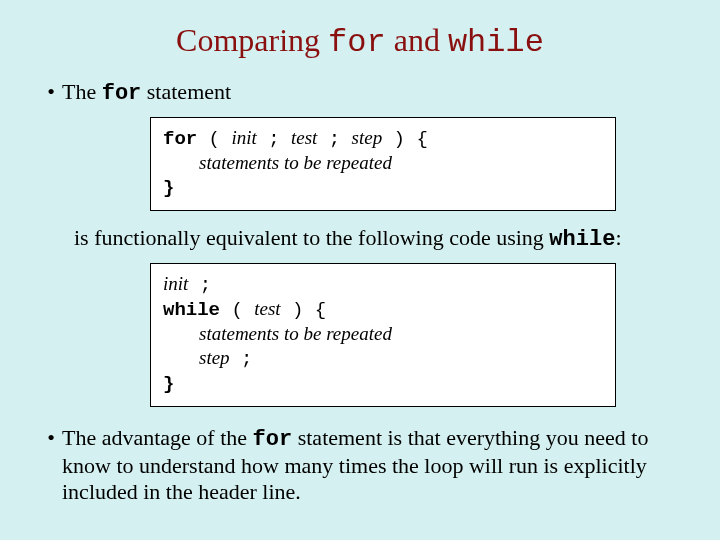 This screenshot has width=720, height=540. Describe the element at coordinates (82, 92) in the screenshot. I see `bullet-1-p1: The` at that location.